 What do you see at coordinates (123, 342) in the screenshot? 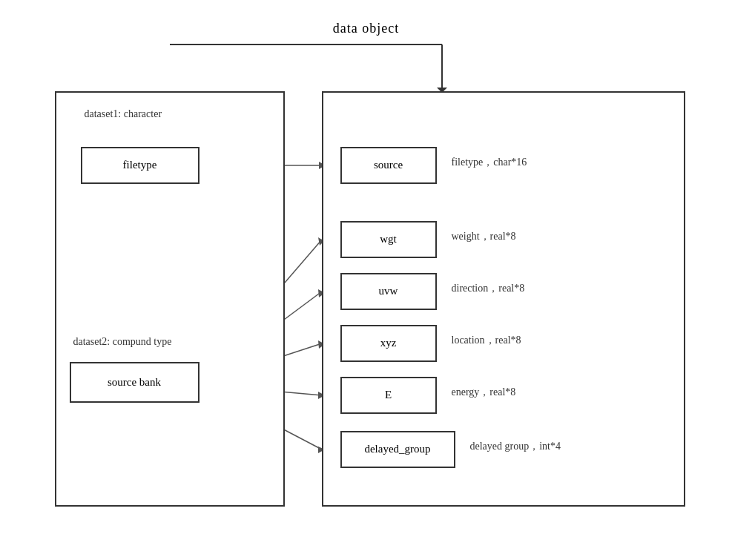
I see `dataset2-label: dataset2: compund type` at bounding box center [123, 342].